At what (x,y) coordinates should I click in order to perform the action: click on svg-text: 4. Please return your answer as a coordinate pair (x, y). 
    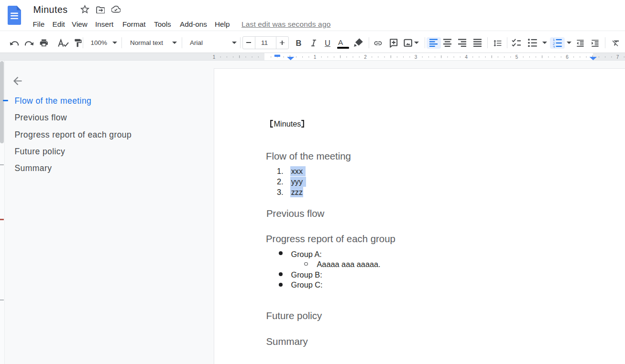
    Looking at the image, I should click on (466, 57).